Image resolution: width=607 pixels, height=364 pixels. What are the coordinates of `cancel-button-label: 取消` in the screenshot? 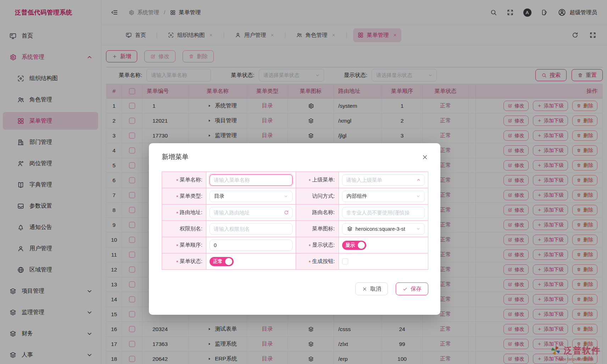 It's located at (376, 289).